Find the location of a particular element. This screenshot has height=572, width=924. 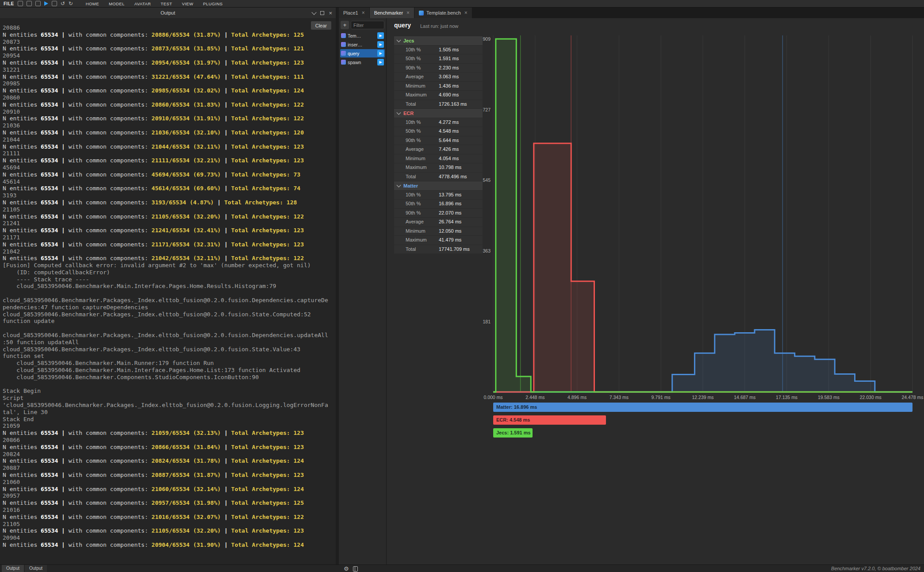

ribbon-tab-home: HOME is located at coordinates (92, 4).